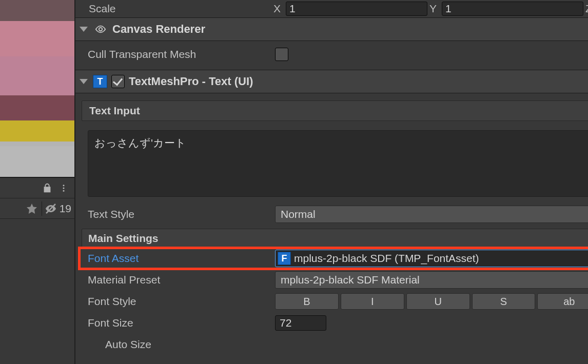  What do you see at coordinates (331, 214) in the screenshot?
I see `text-style-row: Text Style Normal` at bounding box center [331, 214].